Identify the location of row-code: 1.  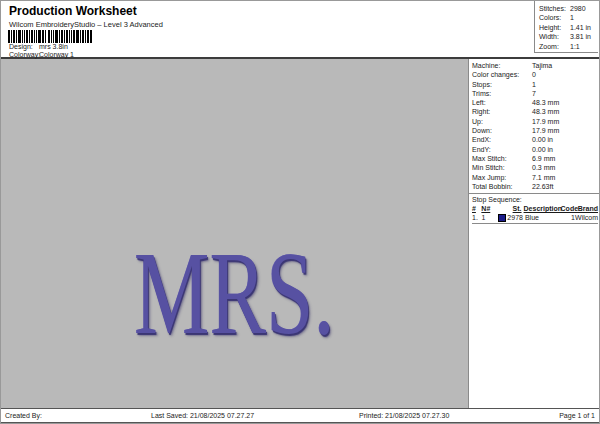
(568, 218).